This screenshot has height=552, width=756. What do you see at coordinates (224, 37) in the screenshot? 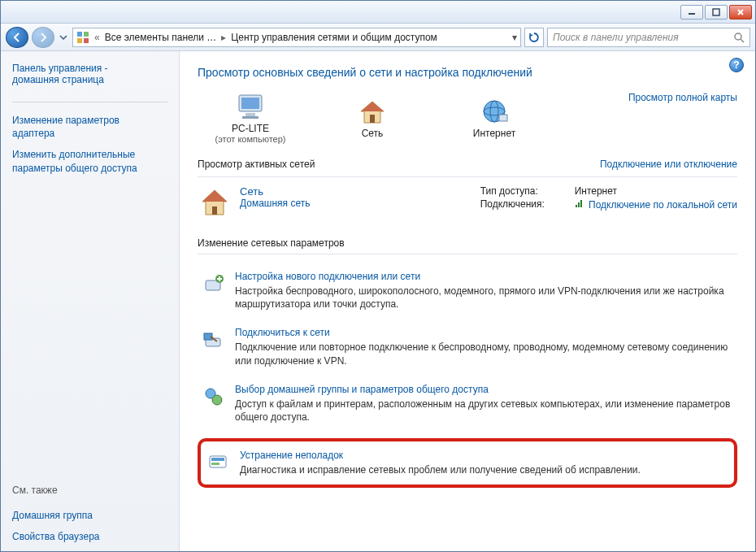
I see `chevron-right-icon: ▸` at bounding box center [224, 37].